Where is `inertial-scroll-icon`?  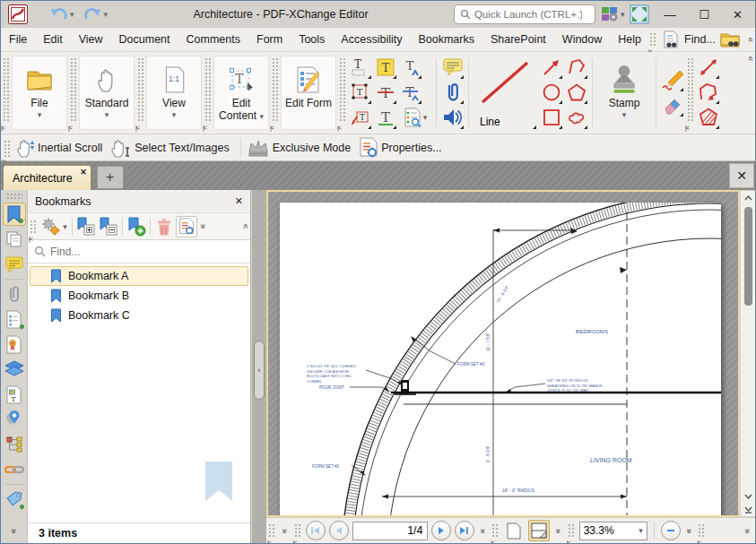 inertial-scroll-icon is located at coordinates (25, 148).